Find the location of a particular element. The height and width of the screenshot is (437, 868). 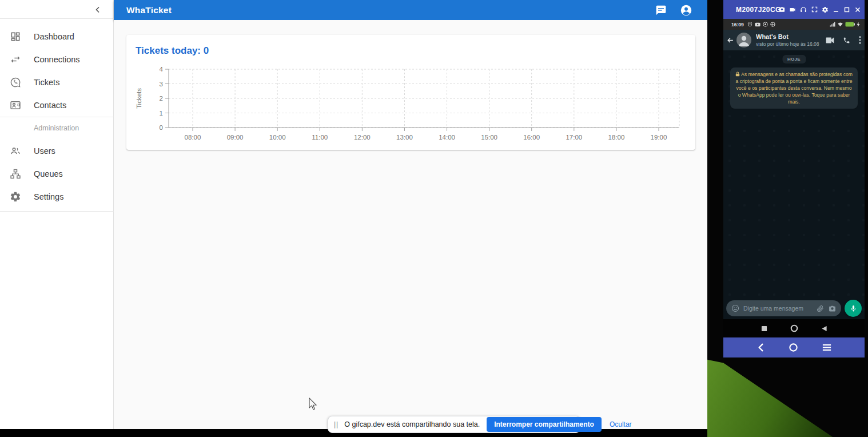

whatsapp-chat-area: HOJE As mensagens e as chamadas são prot… is located at coordinates (794, 185).